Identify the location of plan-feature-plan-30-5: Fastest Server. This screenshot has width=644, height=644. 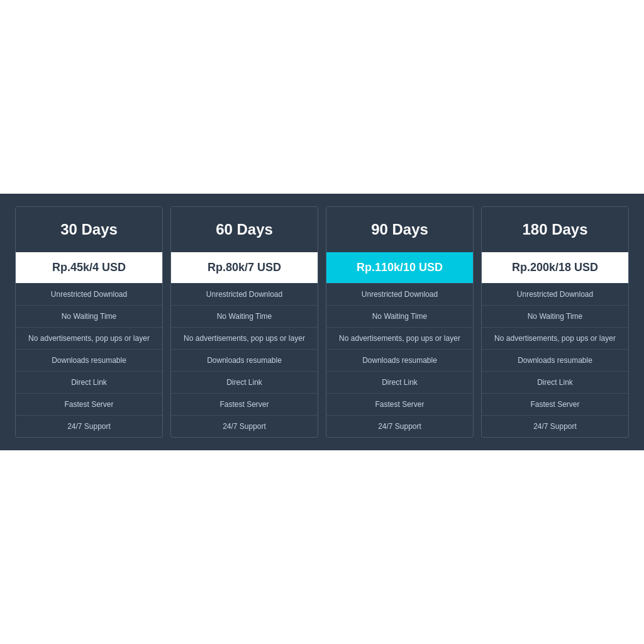
(89, 404).